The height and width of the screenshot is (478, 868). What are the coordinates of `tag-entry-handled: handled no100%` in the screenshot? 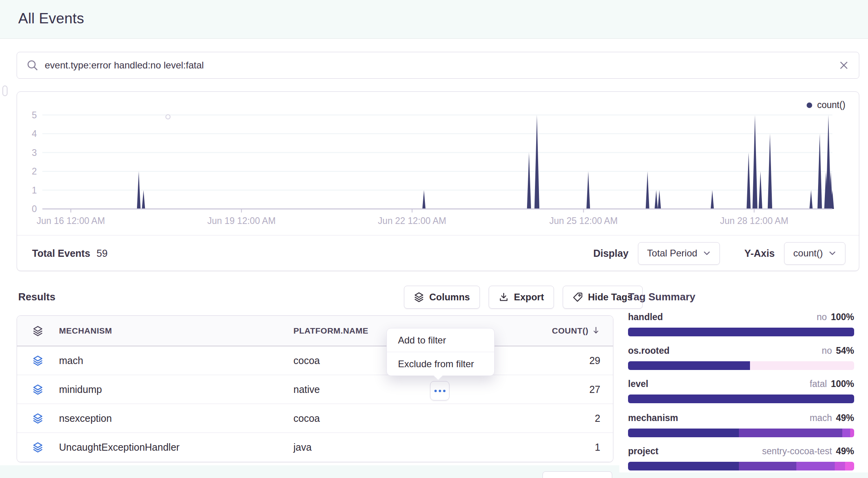 It's located at (741, 324).